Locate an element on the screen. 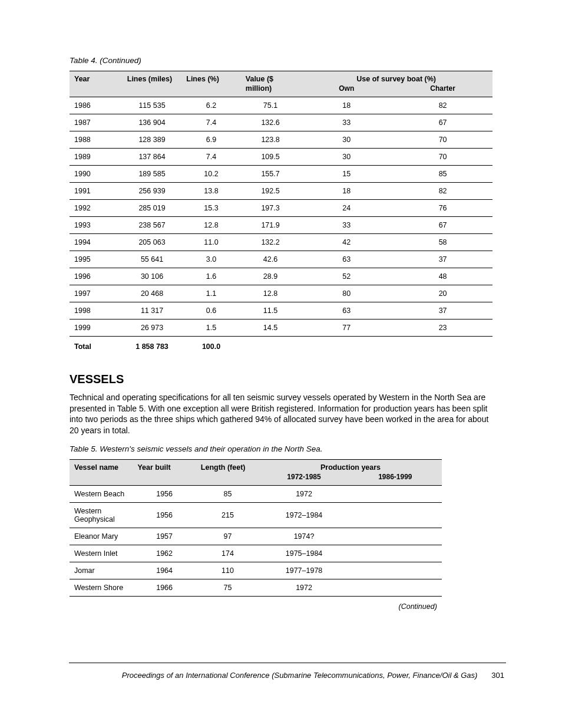 This screenshot has width=562, height=728. footer: Proceedings of an International Conferen… is located at coordinates (287, 676).